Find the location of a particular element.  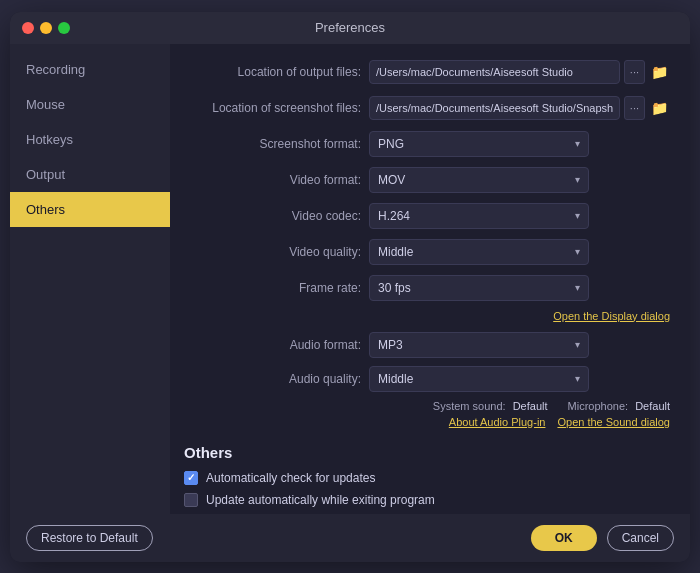

auto-check-updates-row: ✓ Automatically check for updates is located at coordinates (427, 478).